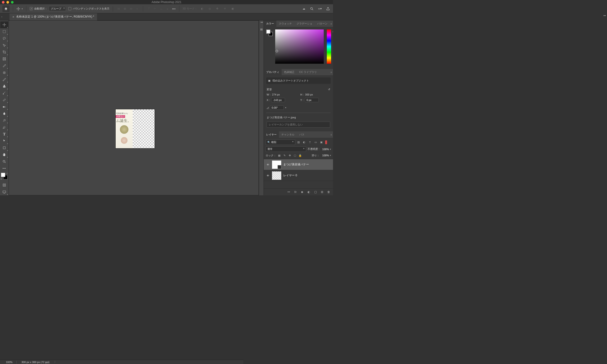 The height and width of the screenshot is (364, 607). I want to click on tab-layers: レイヤー, so click(271, 135).